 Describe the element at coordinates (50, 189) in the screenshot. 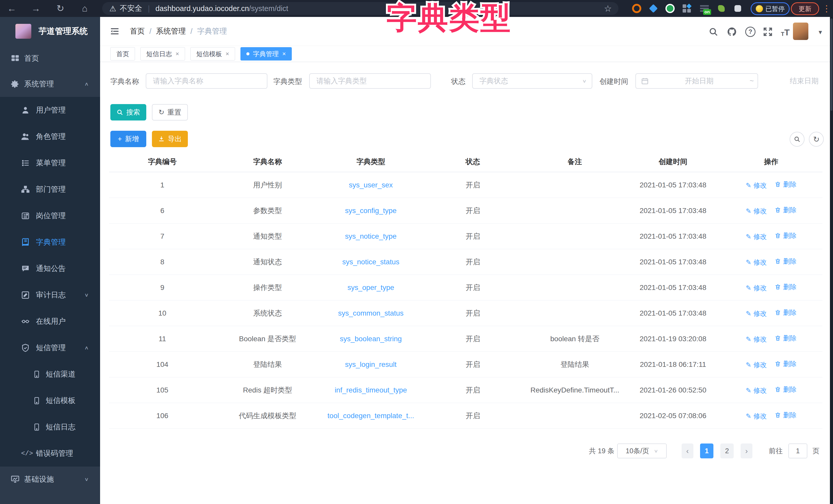

I see `sidebar-item-departments: 部门管理` at that location.